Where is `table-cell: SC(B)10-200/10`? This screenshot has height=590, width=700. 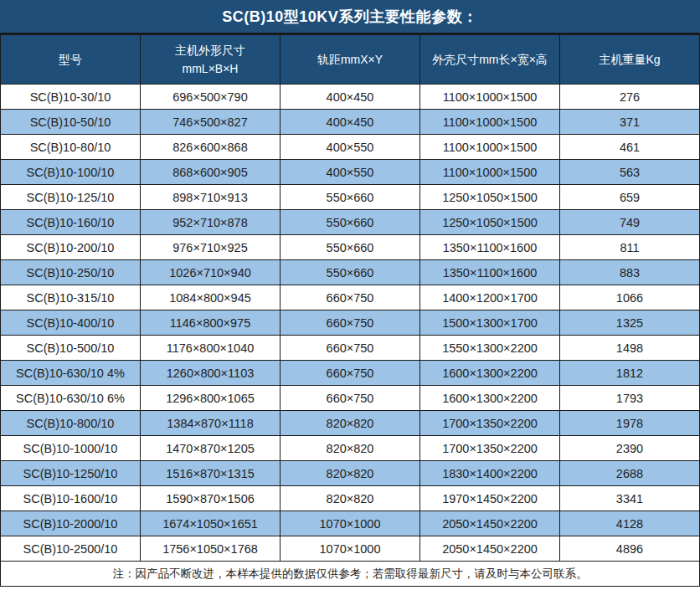 table-cell: SC(B)10-200/10 is located at coordinates (70, 248).